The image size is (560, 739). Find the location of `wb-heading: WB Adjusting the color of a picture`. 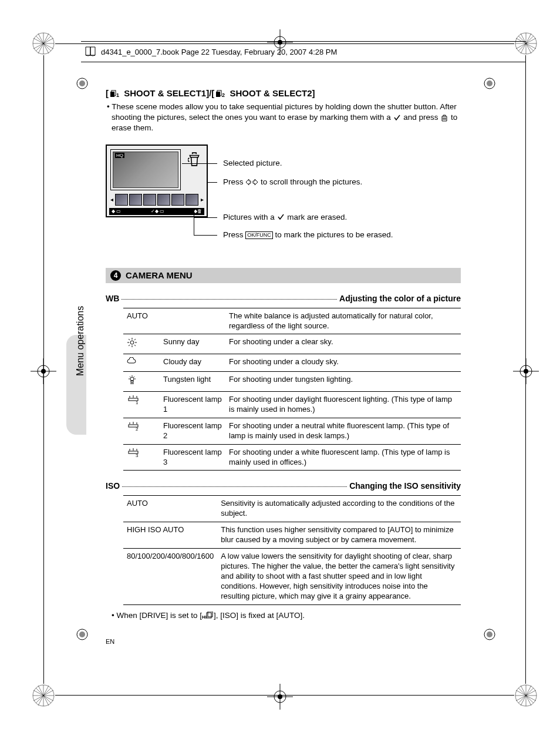

wb-heading: WB Adjusting the color of a picture is located at coordinates (283, 298).